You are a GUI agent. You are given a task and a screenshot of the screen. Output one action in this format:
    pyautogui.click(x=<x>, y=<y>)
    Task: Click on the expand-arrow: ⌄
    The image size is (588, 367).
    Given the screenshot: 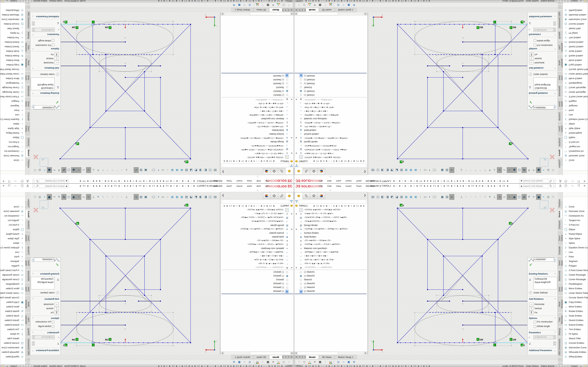 What is the action you would take?
    pyautogui.click(x=555, y=350)
    